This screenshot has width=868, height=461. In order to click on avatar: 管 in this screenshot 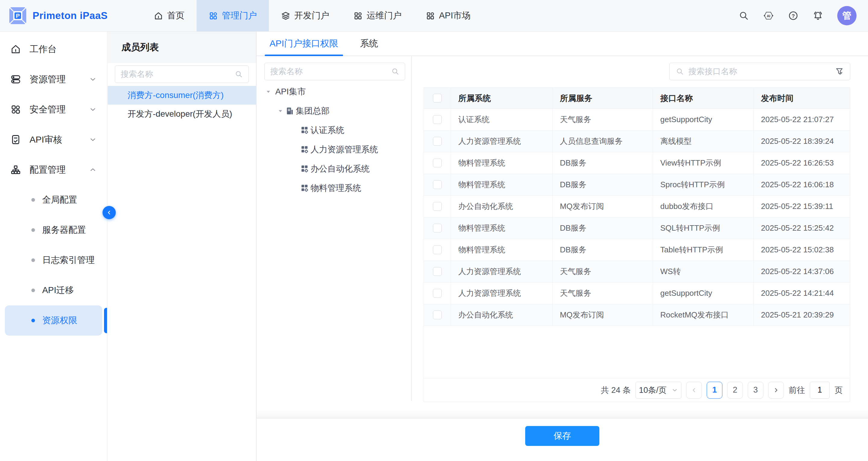, I will do `click(847, 16)`.